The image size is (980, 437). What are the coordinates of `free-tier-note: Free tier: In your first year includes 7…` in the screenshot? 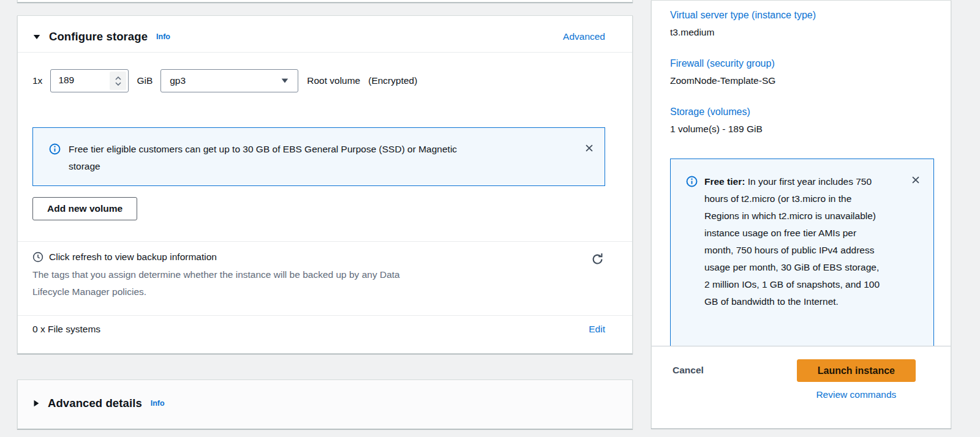 It's located at (802, 252).